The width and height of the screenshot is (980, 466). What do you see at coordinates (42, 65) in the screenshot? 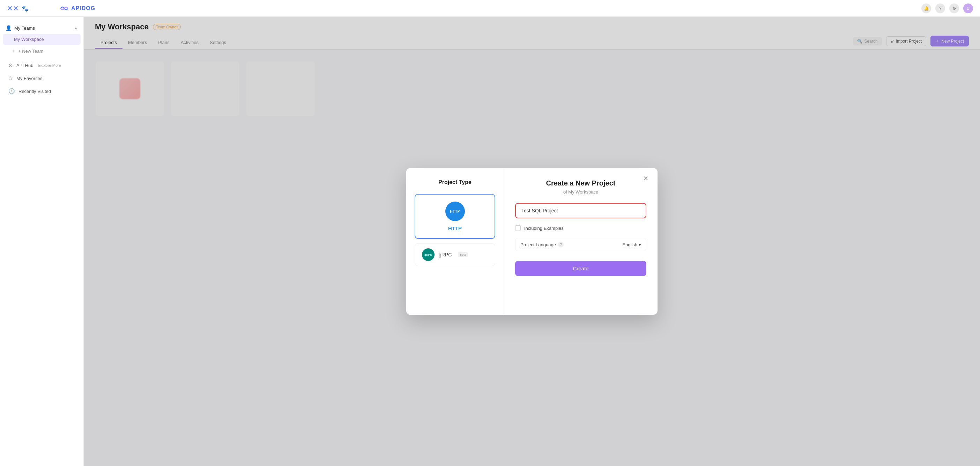
I see `sidebar-item-api-hub: ⊙ API Hub Explore More` at bounding box center [42, 65].